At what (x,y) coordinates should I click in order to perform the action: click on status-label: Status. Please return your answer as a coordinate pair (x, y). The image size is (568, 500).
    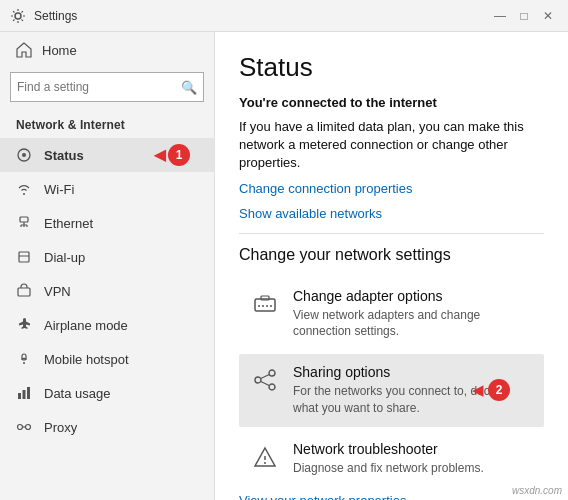
    Looking at the image, I should click on (64, 156).